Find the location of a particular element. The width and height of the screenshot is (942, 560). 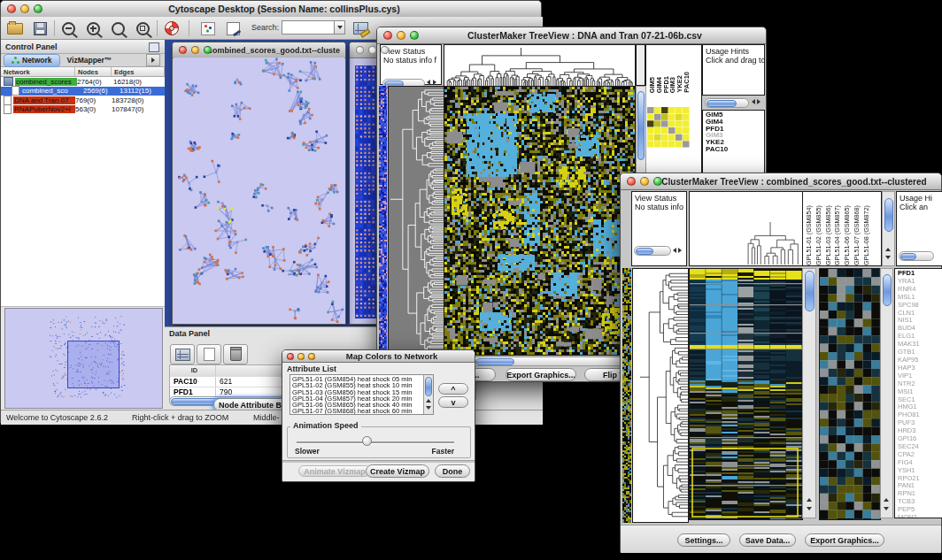

tv1-status-scroll-arrows is located at coordinates (432, 82).